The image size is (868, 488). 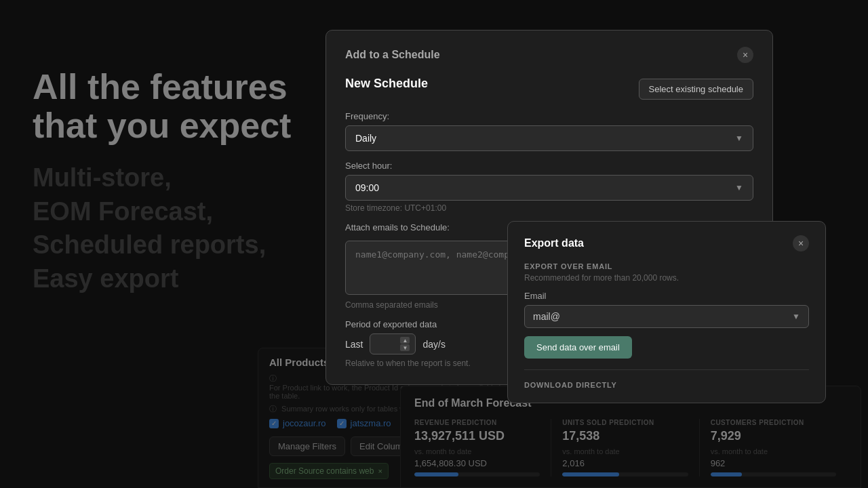 What do you see at coordinates (549, 117) in the screenshot?
I see `frequency-label: Frequency:` at bounding box center [549, 117].